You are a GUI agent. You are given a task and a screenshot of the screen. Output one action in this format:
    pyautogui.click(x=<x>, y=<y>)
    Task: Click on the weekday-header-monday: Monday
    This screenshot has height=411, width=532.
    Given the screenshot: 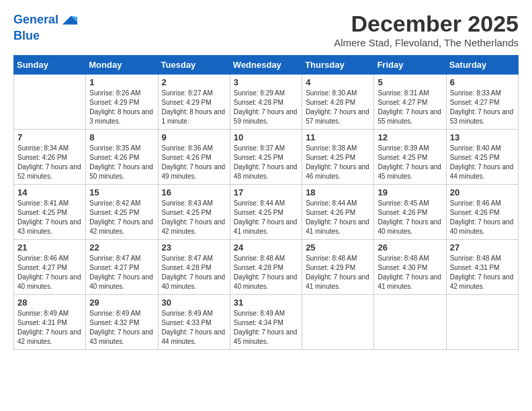 What is the action you would take?
    pyautogui.click(x=122, y=65)
    